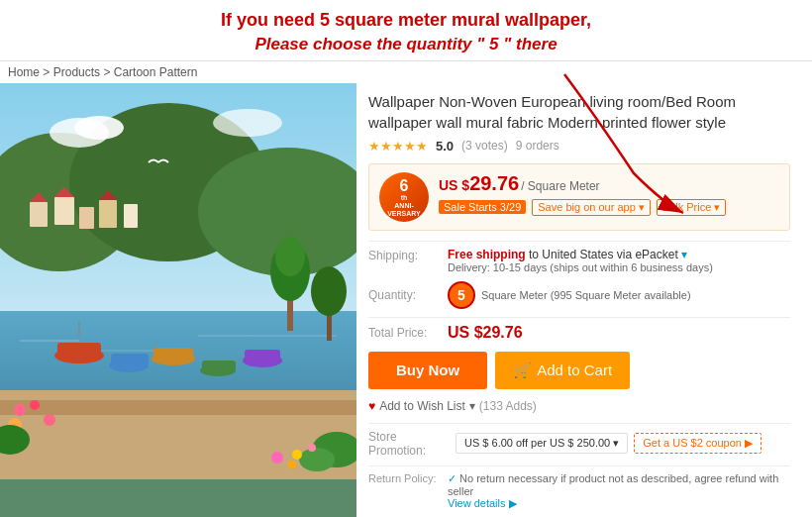 Image resolution: width=812 pixels, height=517 pixels. What do you see at coordinates (24, 72) in the screenshot?
I see `breadcrumb-home: Home` at bounding box center [24, 72].